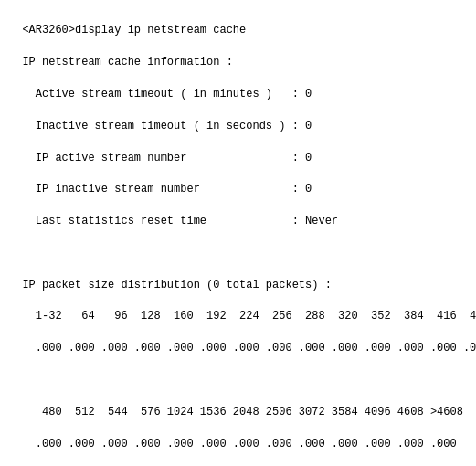 The image size is (476, 466). What do you see at coordinates (249, 348) in the screenshot?
I see `line-10: .000 .000 .000 .000 .000 .000 .000 .000 …` at bounding box center [249, 348].